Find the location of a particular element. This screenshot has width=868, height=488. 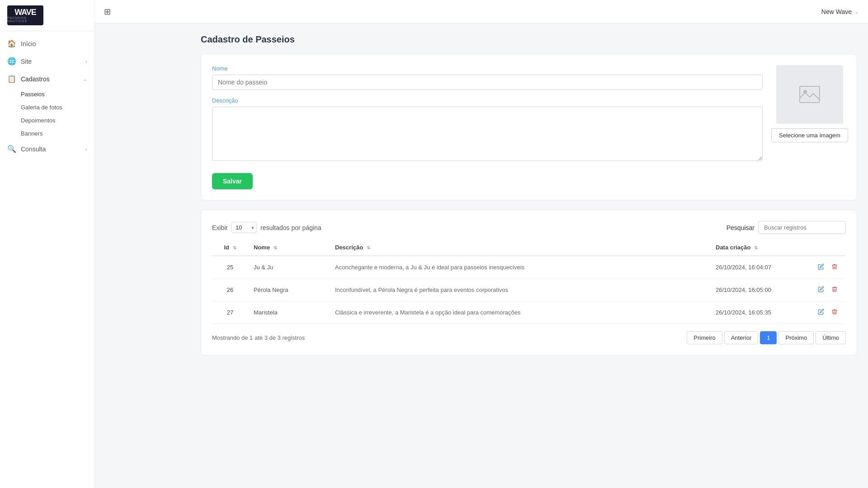

resultados-label: resultados por página is located at coordinates (291, 228).